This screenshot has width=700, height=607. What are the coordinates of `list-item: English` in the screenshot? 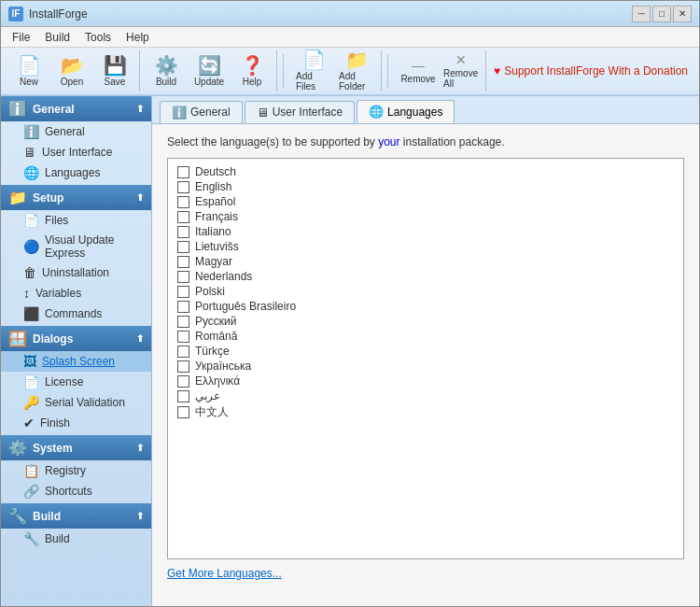 It's located at (426, 187).